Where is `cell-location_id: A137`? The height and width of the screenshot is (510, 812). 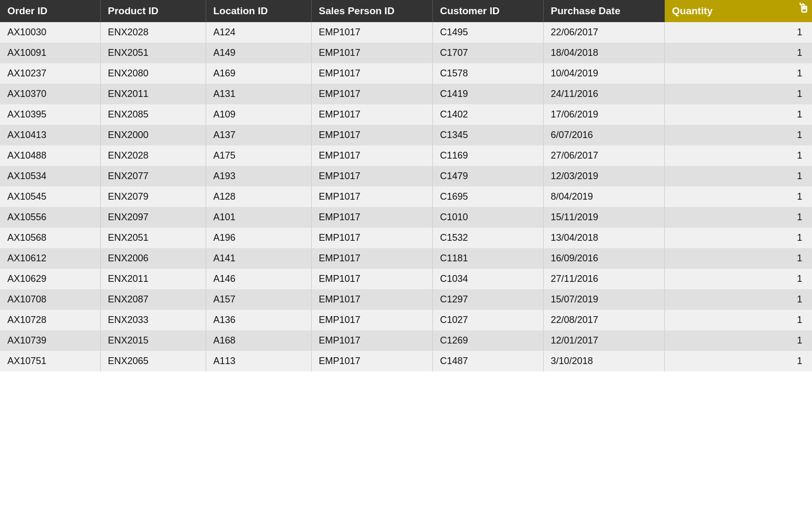 cell-location_id: A137 is located at coordinates (258, 135).